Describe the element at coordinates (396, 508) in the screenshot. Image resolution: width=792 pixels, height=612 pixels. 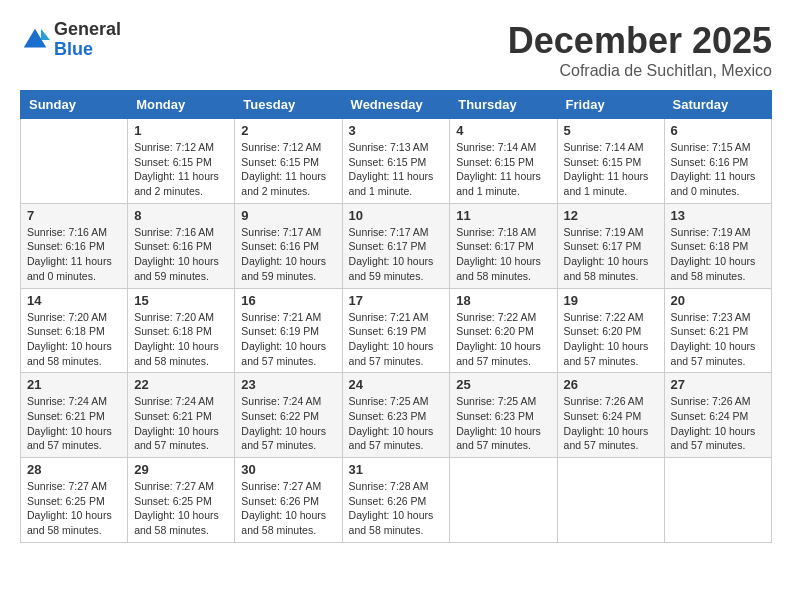
I see `day-info: Sunrise: 7:28 AM Sunset: 6:26 PM Dayligh…` at that location.